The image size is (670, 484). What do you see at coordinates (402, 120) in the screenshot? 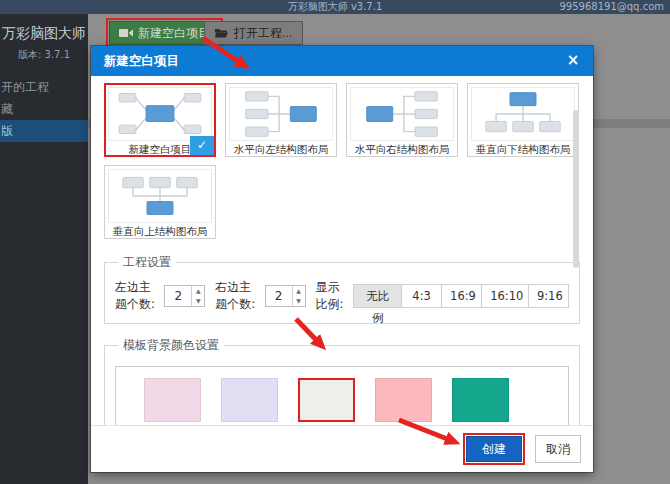
I see `template-card-horizontal-right: 水平向右结构图布局` at bounding box center [402, 120].